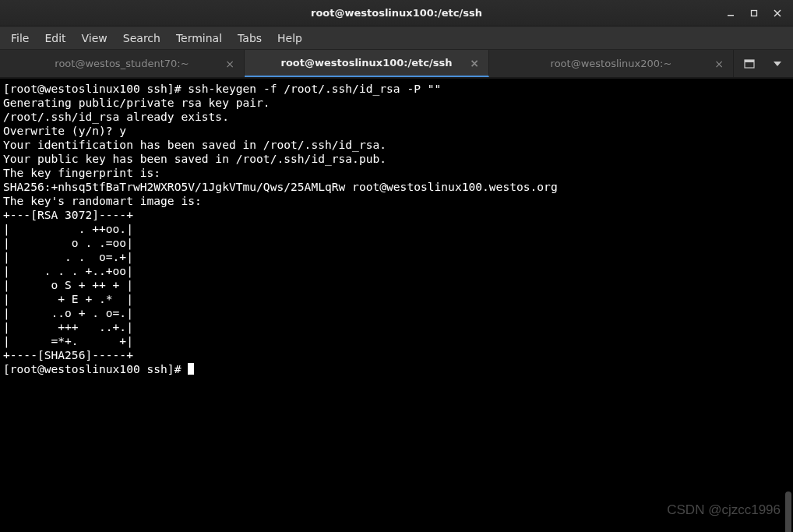  Describe the element at coordinates (122, 64) in the screenshot. I see `terminal-tab-1: root@westos_student70:~ ×` at that location.